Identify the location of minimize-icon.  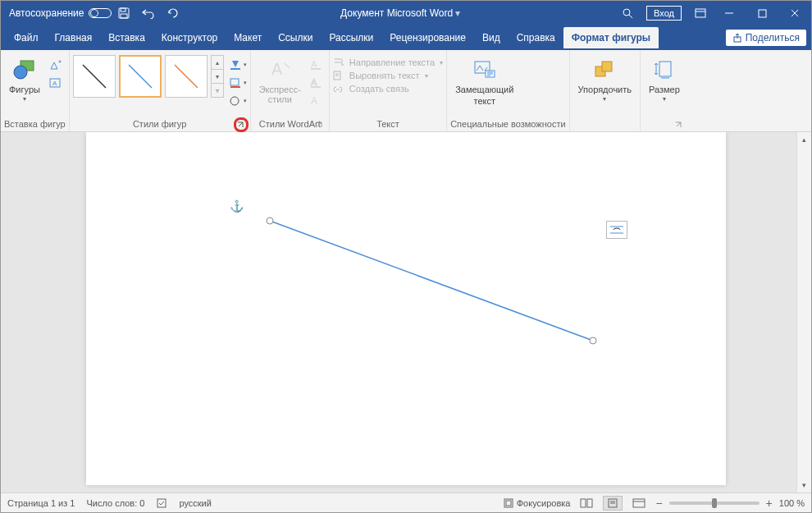
(729, 13).